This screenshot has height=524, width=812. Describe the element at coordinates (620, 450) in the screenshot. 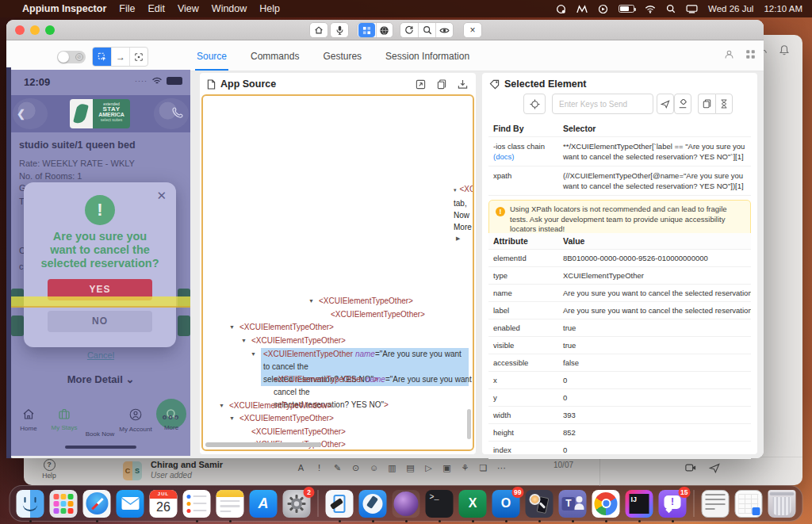

I see `attribute-row: index0` at that location.